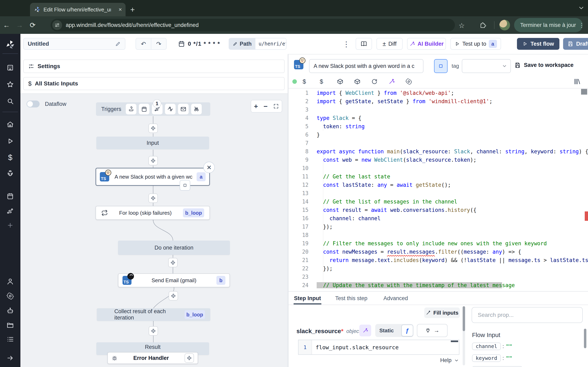 The width and height of the screenshot is (588, 367). Describe the element at coordinates (10, 141) in the screenshot. I see `sidebar-item-runs` at that location.